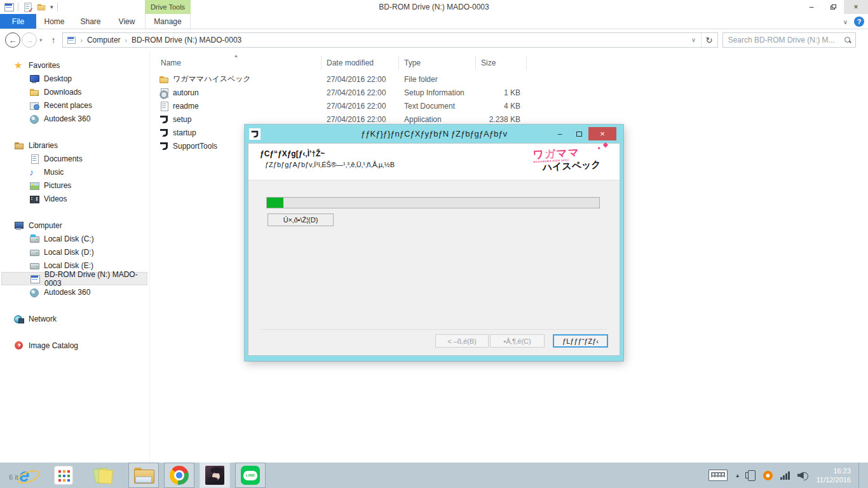  Describe the element at coordinates (434, 40) in the screenshot. I see `address-toolbar: ← → ▾ ↑ › Computer › BD-ROM Drive (N:) M…` at that location.